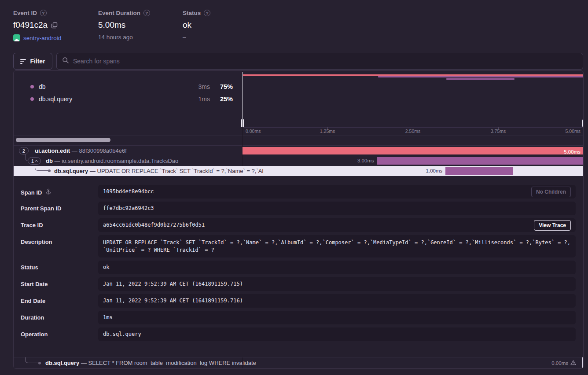 The height and width of the screenshot is (375, 588). What do you see at coordinates (573, 363) in the screenshot?
I see `warning-icon` at bounding box center [573, 363].